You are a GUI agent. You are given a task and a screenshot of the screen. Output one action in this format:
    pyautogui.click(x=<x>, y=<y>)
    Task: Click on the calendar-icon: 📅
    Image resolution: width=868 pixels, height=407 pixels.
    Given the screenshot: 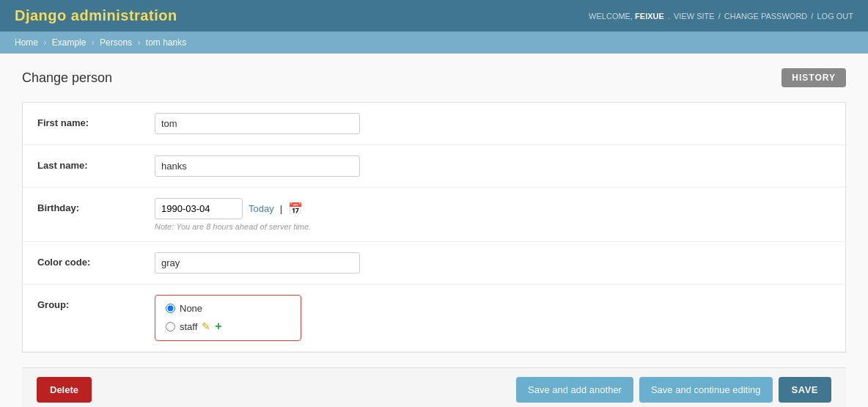 What is the action you would take?
    pyautogui.click(x=295, y=208)
    